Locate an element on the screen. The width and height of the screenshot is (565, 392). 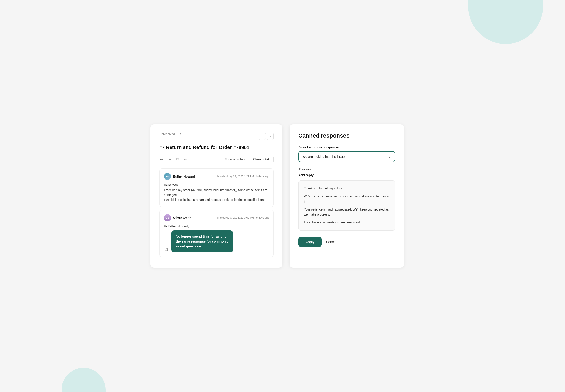
toolbar: ↩ ↪ ⧉ ✏ Show activities Close ticket is located at coordinates (216, 159).